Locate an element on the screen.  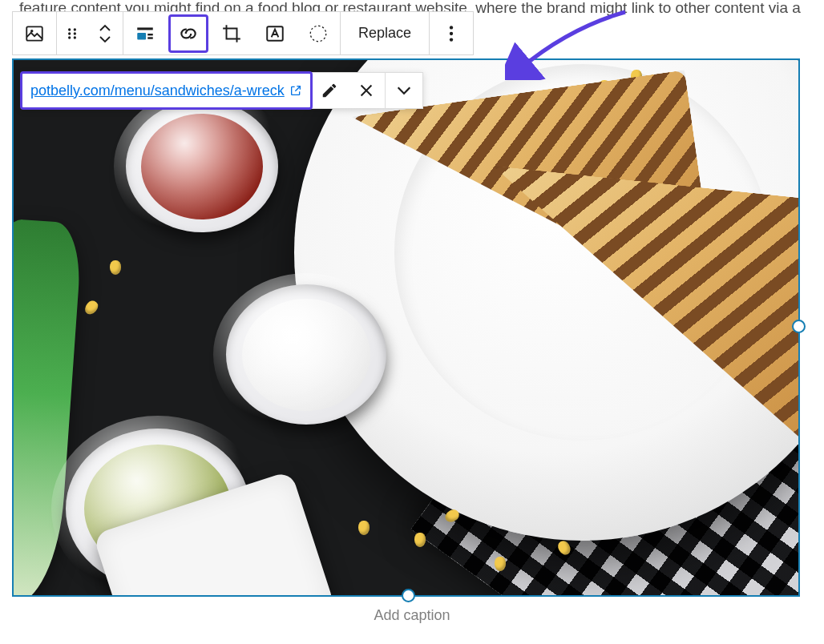
more-options-button is located at coordinates (451, 34).